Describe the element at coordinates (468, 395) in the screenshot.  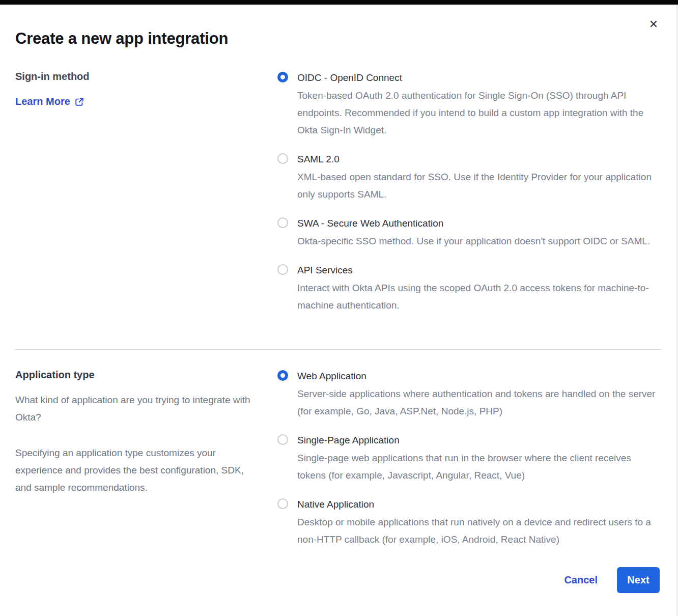
I see `apptype-option-web: Web Application Server-side applications…` at that location.